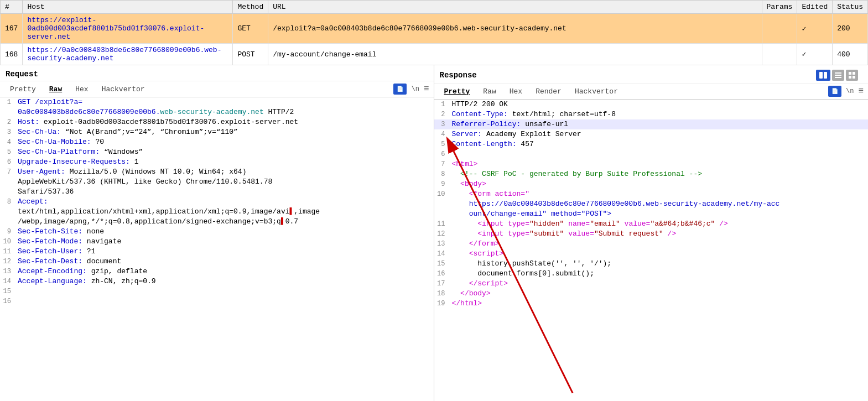  What do you see at coordinates (652, 274) in the screenshot?
I see `response-line: 16 document.forms[0].submit();` at bounding box center [652, 274].